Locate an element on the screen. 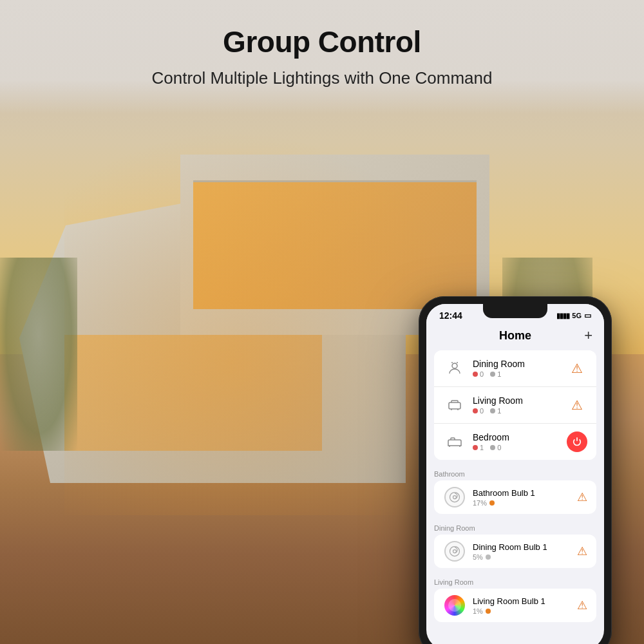  status-icons: ▮▮▮▮ 5G ▭ is located at coordinates (574, 316).